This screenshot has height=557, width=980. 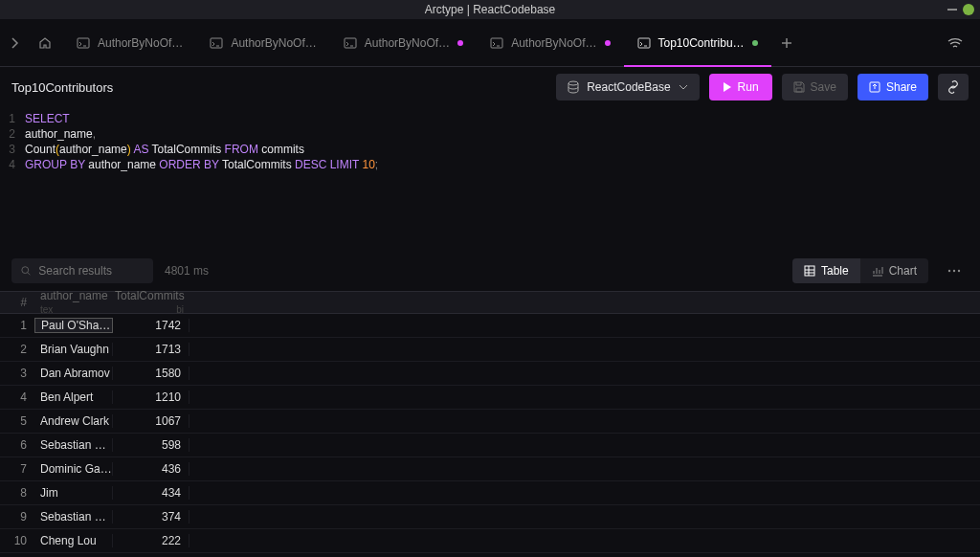 I want to click on database-icon, so click(x=573, y=87).